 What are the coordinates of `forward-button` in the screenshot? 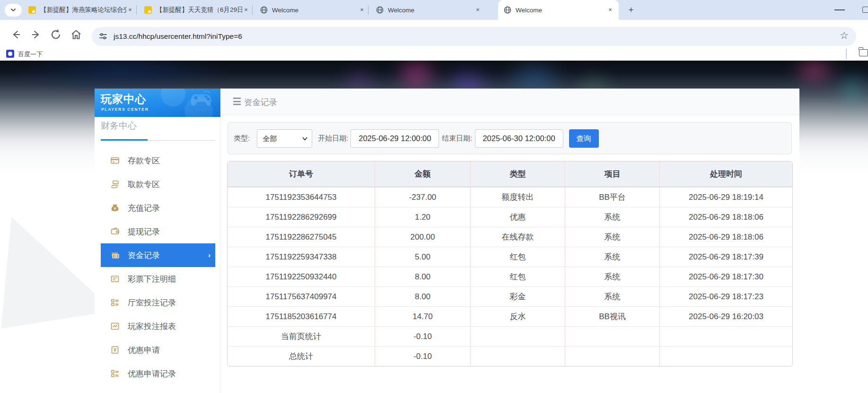 It's located at (37, 35).